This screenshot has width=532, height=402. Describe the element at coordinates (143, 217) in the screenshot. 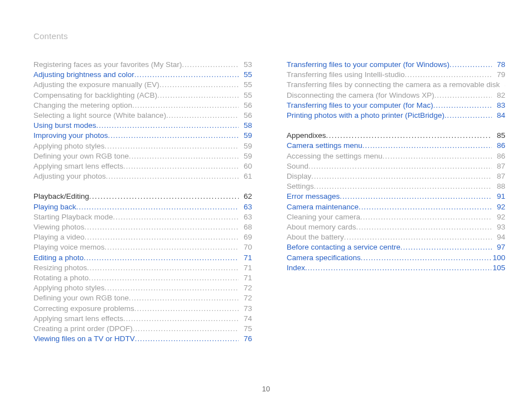

I see `toc-entry: Starting Playback mode63` at that location.